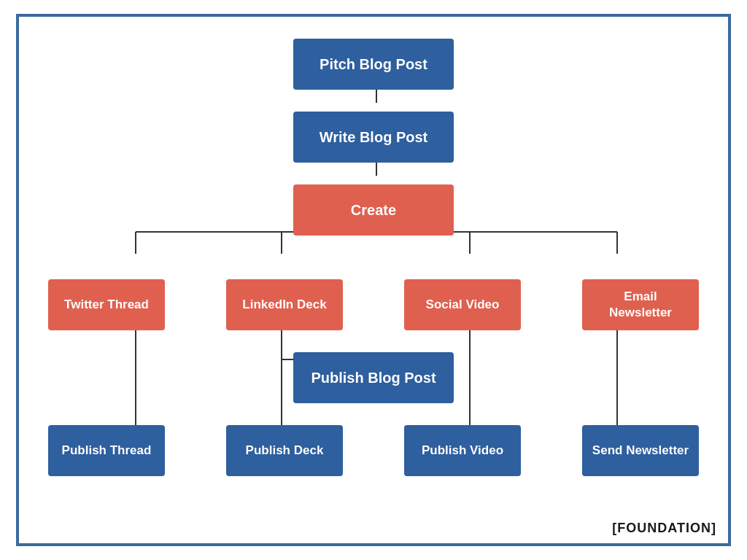 The width and height of the screenshot is (747, 560). What do you see at coordinates (374, 378) in the screenshot?
I see `publish-blog-node: Publish Blog Post` at bounding box center [374, 378].